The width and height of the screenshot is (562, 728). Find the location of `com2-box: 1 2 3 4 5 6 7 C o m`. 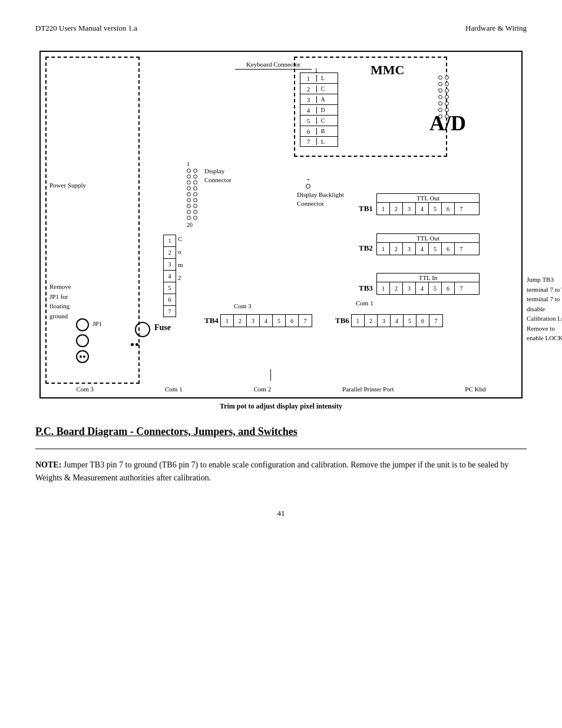

com2-box: 1 2 3 4 5 6 7 C o m is located at coordinates (173, 276).